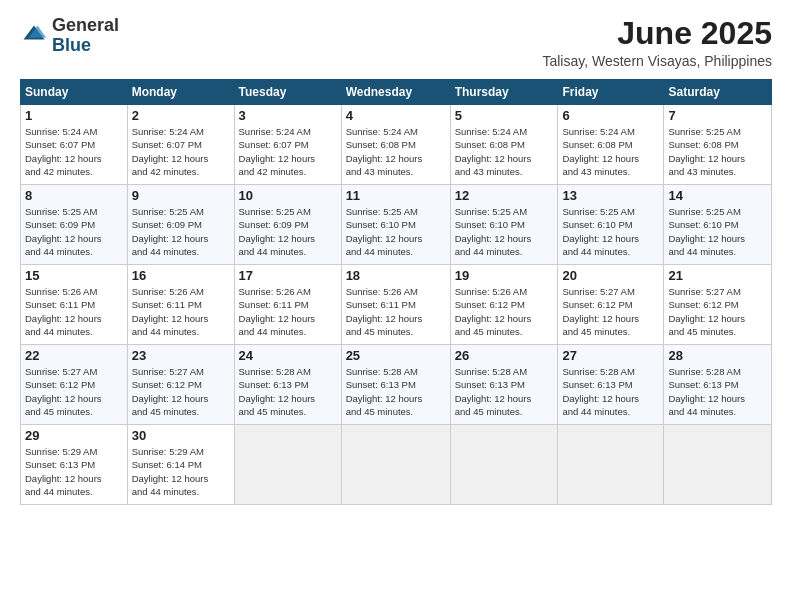 This screenshot has width=792, height=612. What do you see at coordinates (181, 436) in the screenshot?
I see `day-number: 30` at bounding box center [181, 436].